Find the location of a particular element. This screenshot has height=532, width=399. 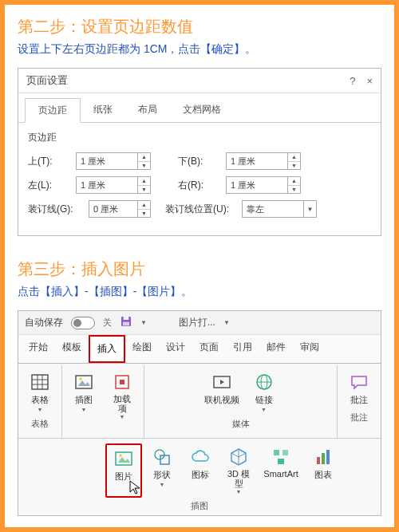

quick-access-toolbar: 自动保存 关 ▼ 图片打... ▼ is located at coordinates (200, 323).